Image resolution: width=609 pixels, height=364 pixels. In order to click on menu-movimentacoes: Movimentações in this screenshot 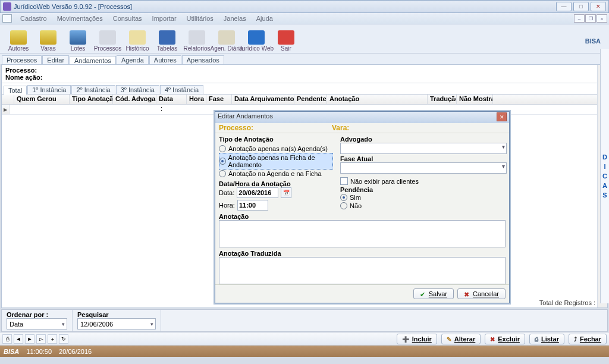, I will do `click(80, 18)`.